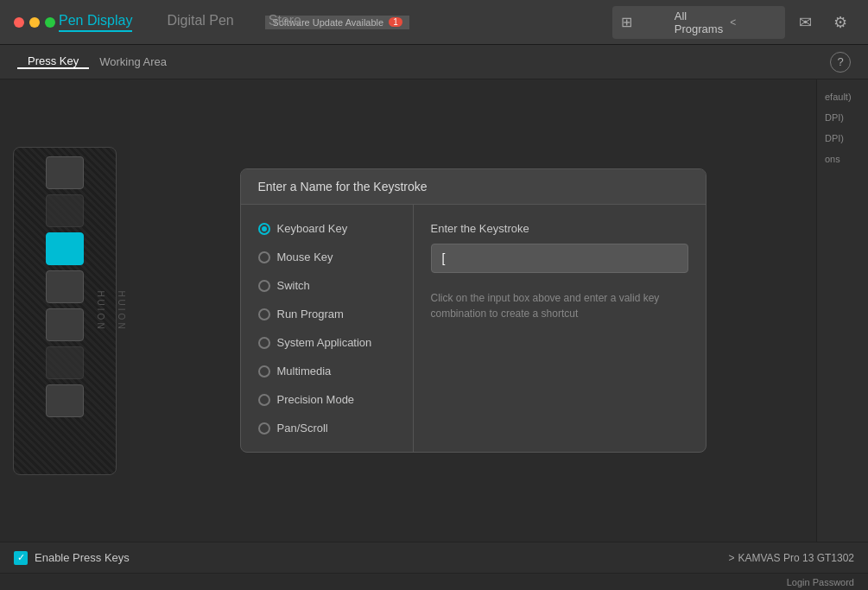  I want to click on traffic-lights, so click(35, 22).